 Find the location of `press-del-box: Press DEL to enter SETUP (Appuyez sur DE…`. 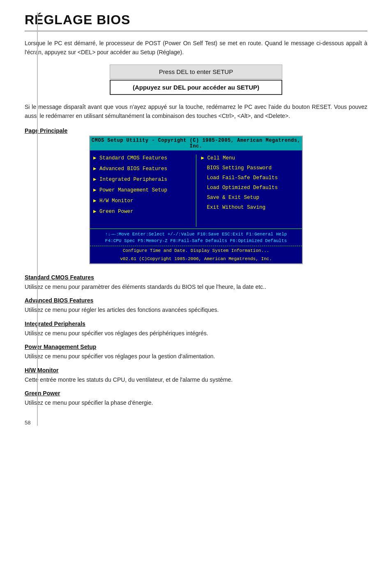

press-del-box: Press DEL to enter SETUP (Appuyez sur DE… is located at coordinates (196, 80).